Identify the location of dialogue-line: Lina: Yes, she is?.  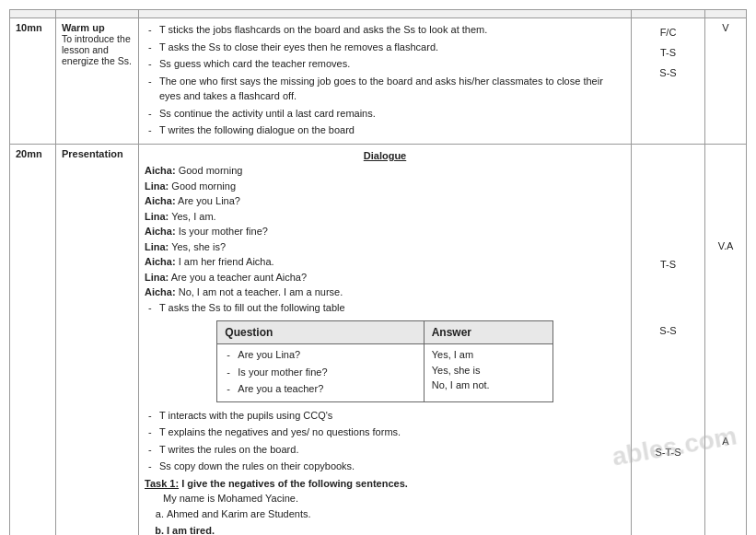
(385, 247).